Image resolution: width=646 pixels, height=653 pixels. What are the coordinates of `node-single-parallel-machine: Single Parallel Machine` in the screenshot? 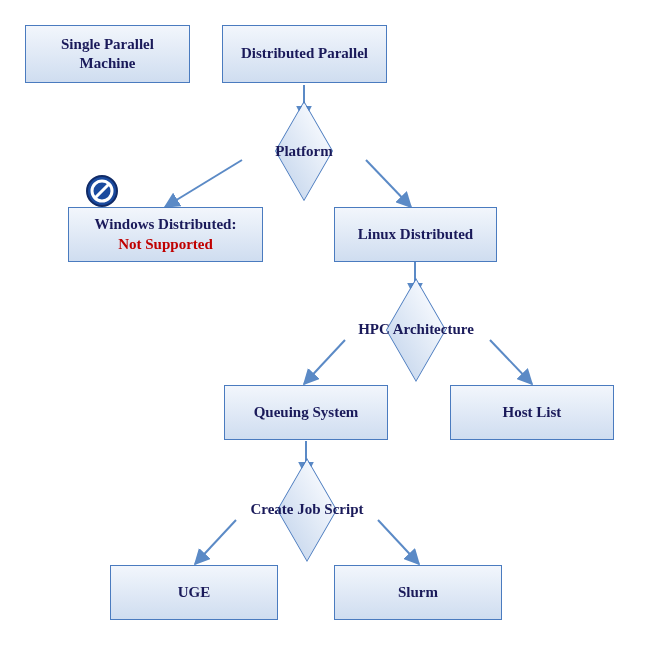 It's located at (108, 54).